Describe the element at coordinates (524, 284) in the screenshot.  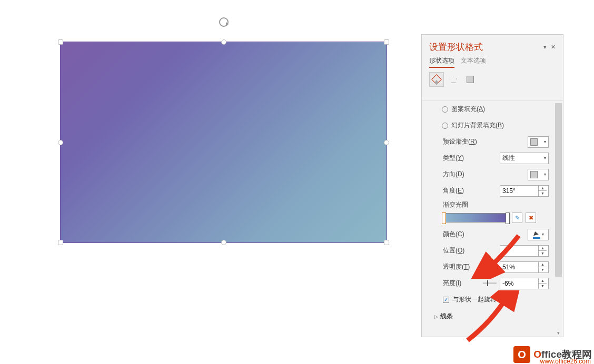
I see `brightness-input: ▲▼` at that location.